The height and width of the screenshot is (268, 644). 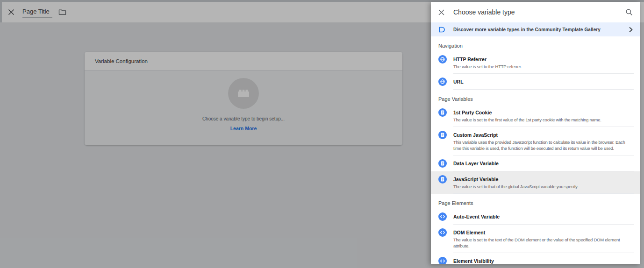 I want to click on variable-type-title: Custom JavaScript, so click(x=544, y=135).